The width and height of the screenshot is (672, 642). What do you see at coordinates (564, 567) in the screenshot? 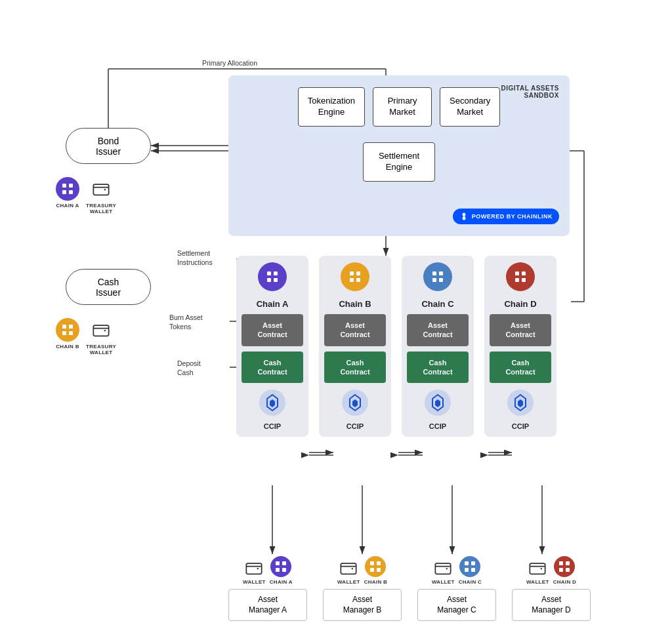
I see `manager-d-chain-icon` at bounding box center [564, 567].